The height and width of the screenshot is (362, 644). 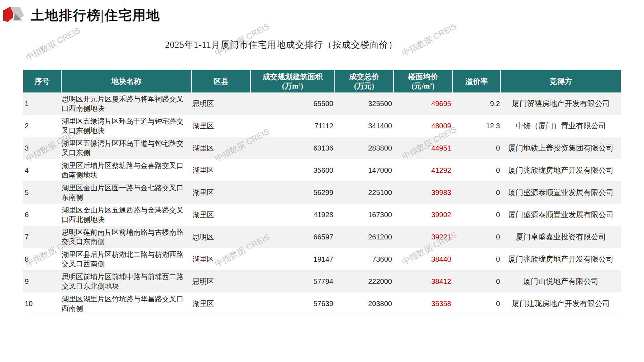 I want to click on cell-floor-price: 39902, so click(x=424, y=215).